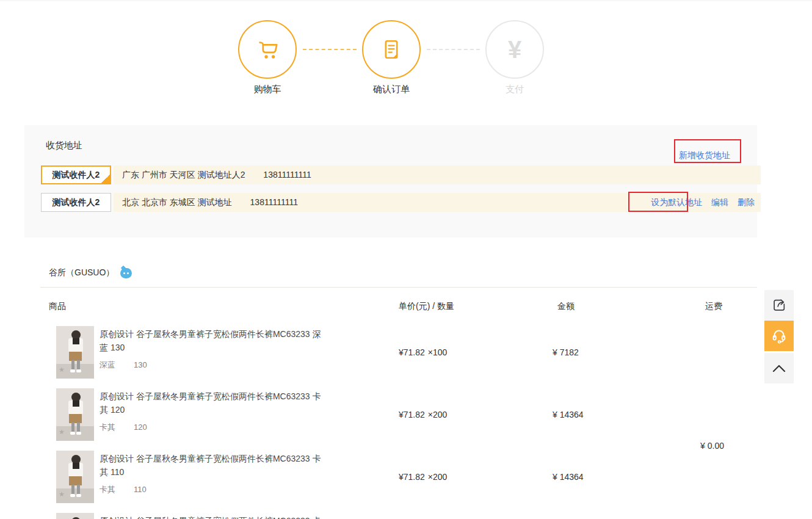 This screenshot has height=519, width=812. What do you see at coordinates (106, 179) in the screenshot?
I see `selected-check-icon` at bounding box center [106, 179].